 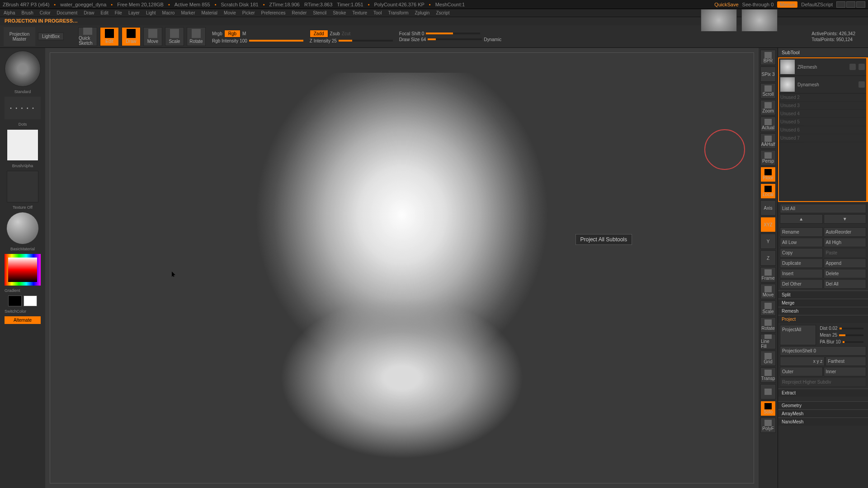 What do you see at coordinates (768, 342) in the screenshot?
I see `linefill-button: Line Fill` at bounding box center [768, 342].